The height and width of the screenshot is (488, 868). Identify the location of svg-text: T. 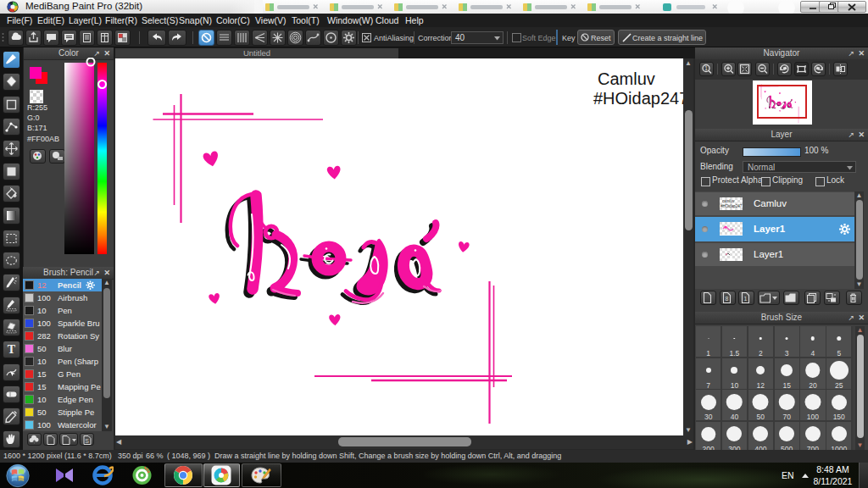
(12, 349).